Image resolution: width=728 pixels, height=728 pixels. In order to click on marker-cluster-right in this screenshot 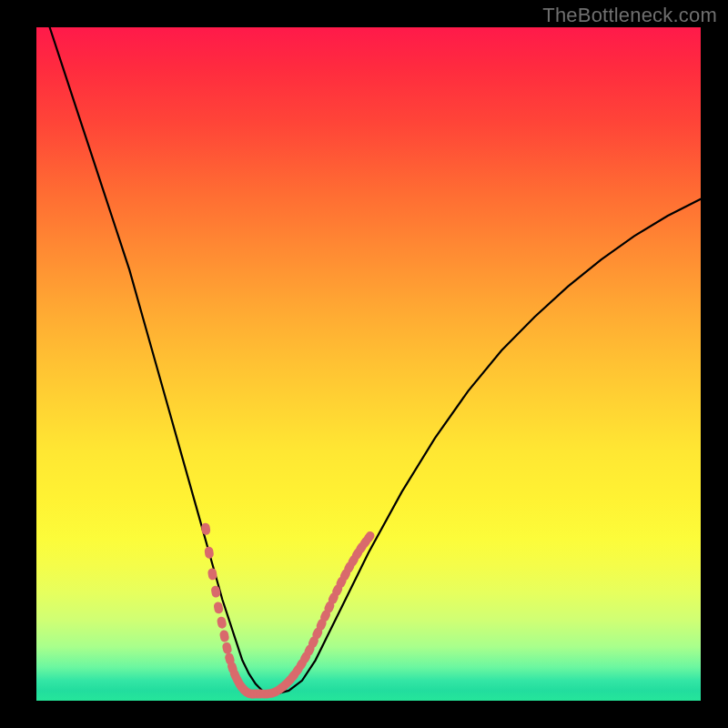, I will do `click(318, 614)`.